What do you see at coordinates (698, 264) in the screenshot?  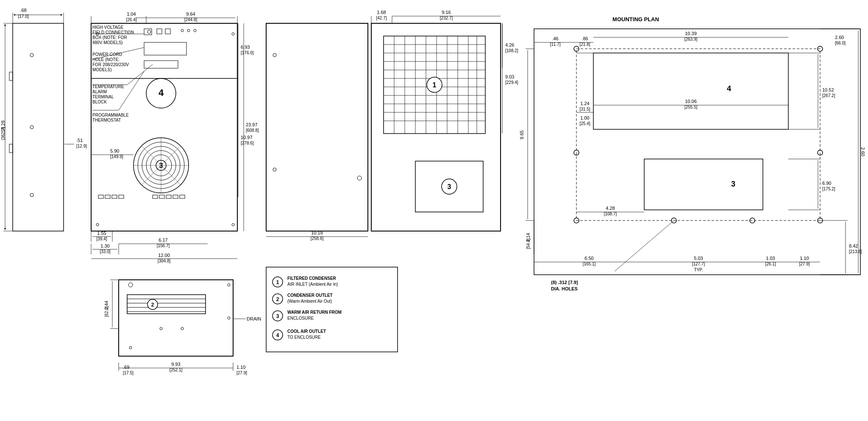 I see `dim-503m: [127.7]` at bounding box center [698, 264].